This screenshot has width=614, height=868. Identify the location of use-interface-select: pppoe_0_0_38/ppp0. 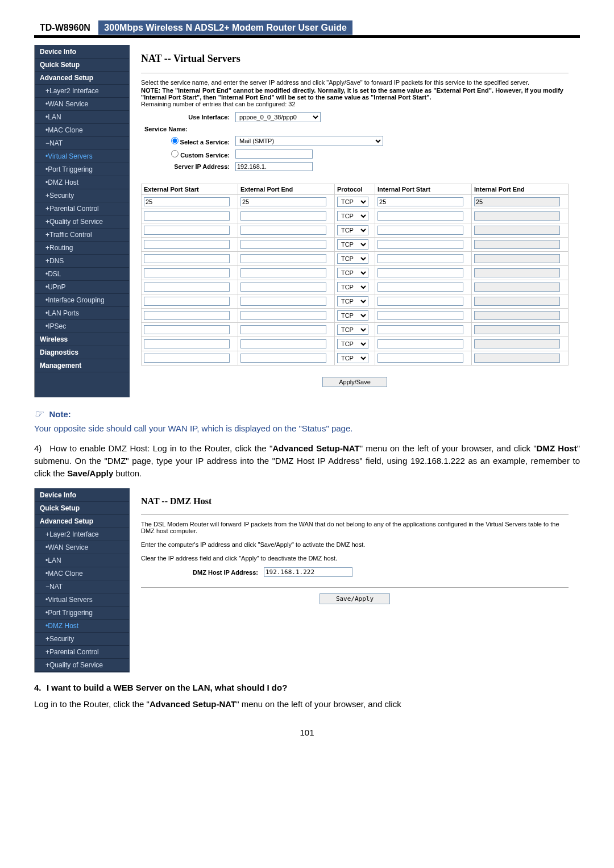
(278, 117).